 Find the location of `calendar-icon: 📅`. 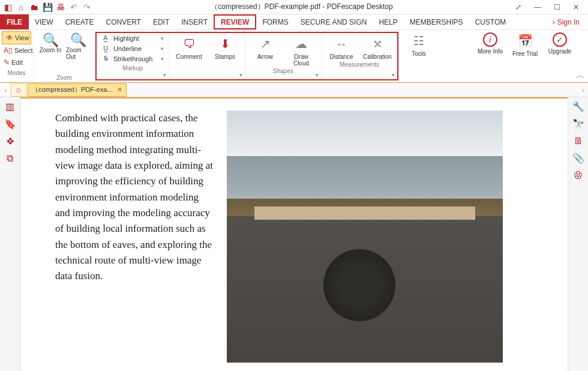

calendar-icon: 📅 is located at coordinates (525, 41).